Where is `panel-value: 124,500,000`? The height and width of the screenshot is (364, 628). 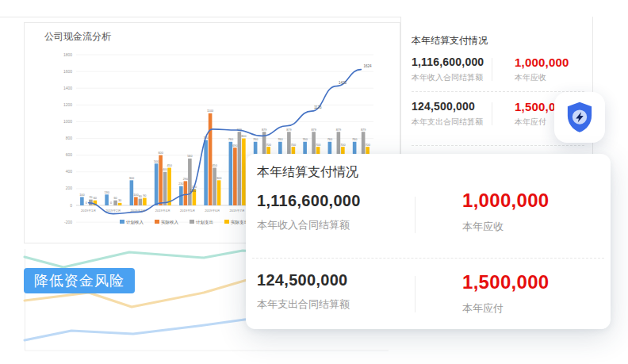 panel-value: 124,500,000 is located at coordinates (452, 106).